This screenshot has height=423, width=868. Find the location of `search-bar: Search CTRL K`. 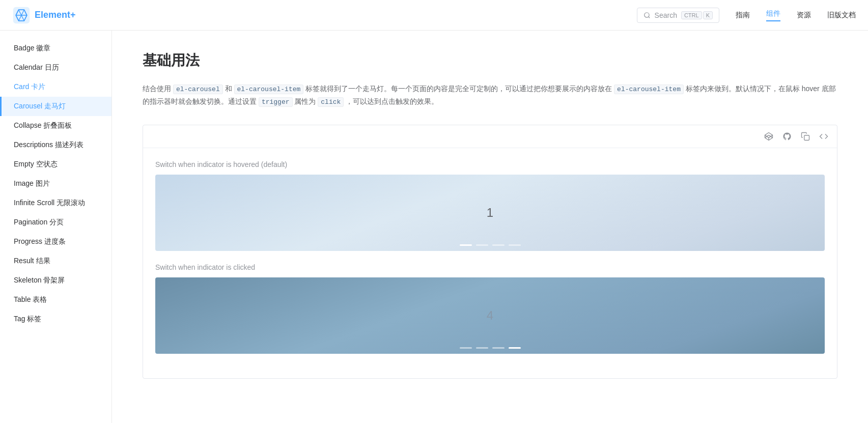

search-bar: Search CTRL K is located at coordinates (678, 15).